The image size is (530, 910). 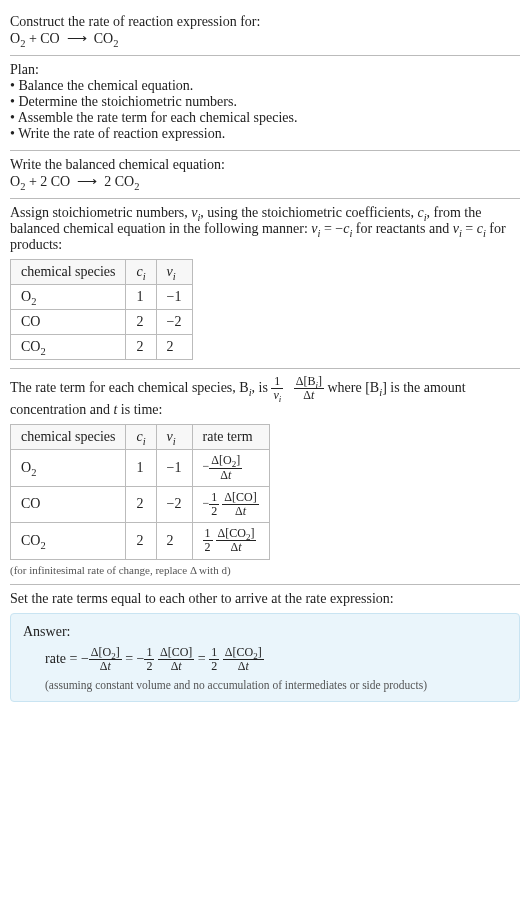 I want to click on table-header-row: chemical species ci νi, so click(x=102, y=272).